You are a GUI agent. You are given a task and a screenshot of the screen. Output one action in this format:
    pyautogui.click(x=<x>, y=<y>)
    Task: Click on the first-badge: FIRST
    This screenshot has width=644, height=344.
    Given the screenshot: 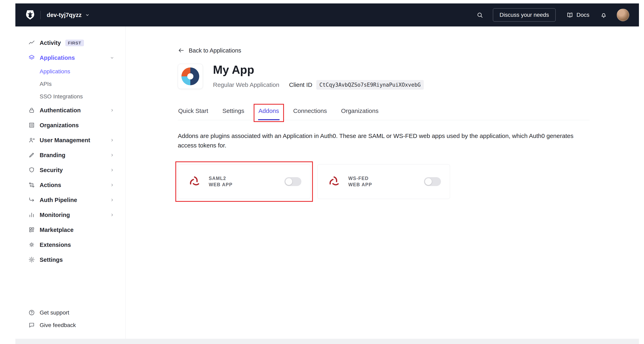 What is the action you would take?
    pyautogui.click(x=74, y=43)
    